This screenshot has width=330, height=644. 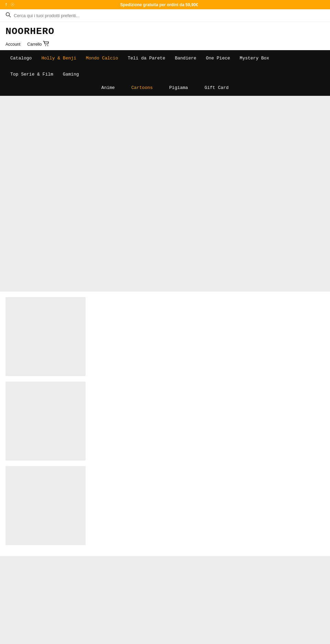 What do you see at coordinates (12, 5) in the screenshot?
I see `instagram-icon: ☉` at bounding box center [12, 5].